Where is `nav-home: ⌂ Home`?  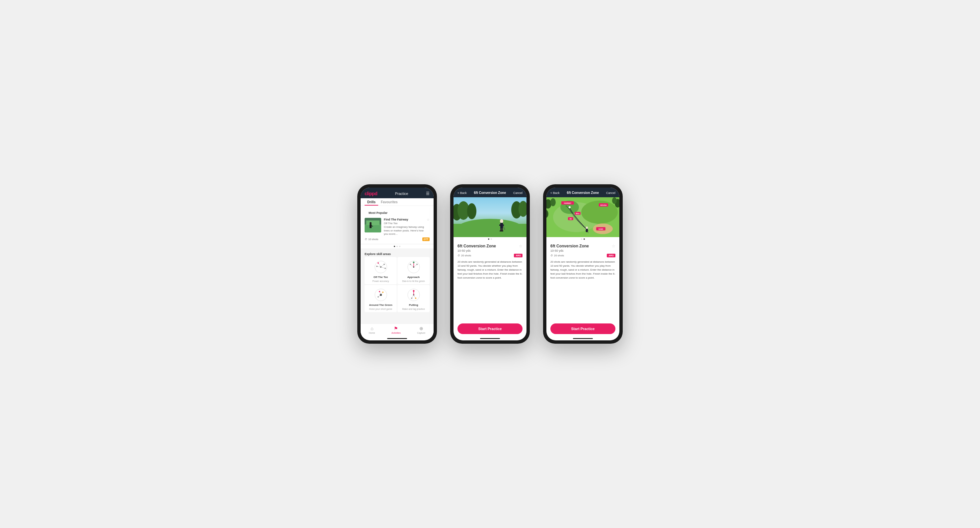
nav-home: ⌂ Home is located at coordinates (372, 330).